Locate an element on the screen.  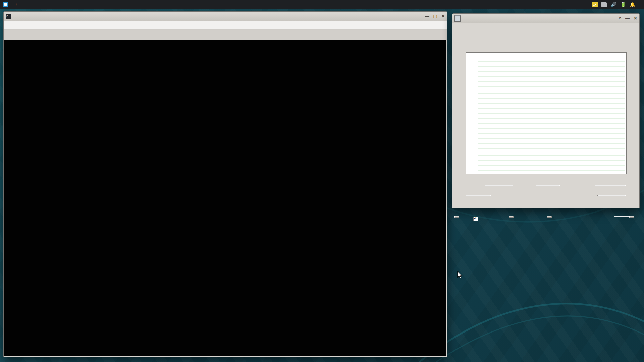
top-panel: ⋮ 🔊 🔋 🔔 is located at coordinates (322, 5).